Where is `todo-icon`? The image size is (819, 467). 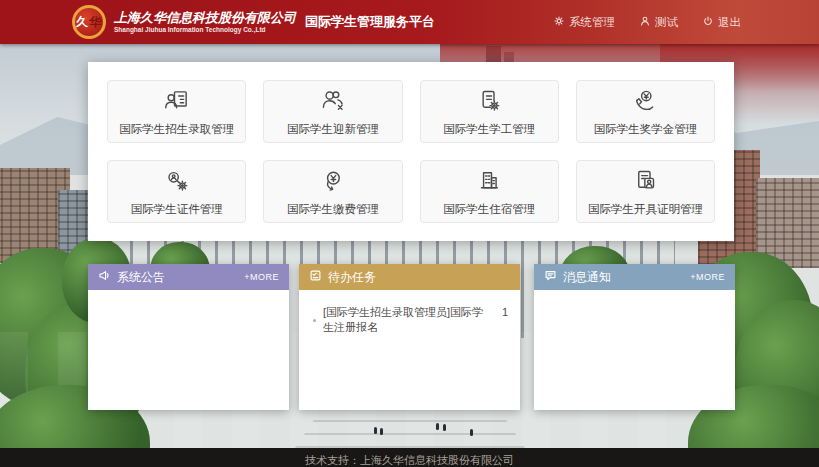
todo-icon is located at coordinates (316, 277).